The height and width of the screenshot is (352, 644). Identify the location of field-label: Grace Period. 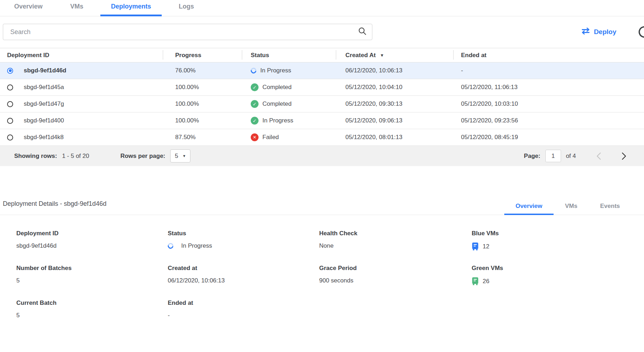
(395, 268).